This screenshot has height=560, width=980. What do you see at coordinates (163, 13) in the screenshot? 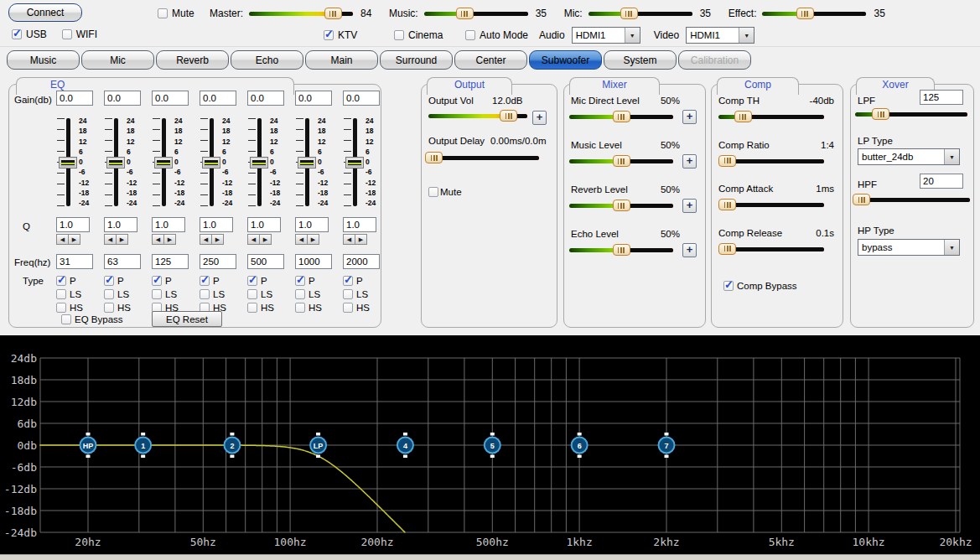
I see `mute-checkbox` at bounding box center [163, 13].